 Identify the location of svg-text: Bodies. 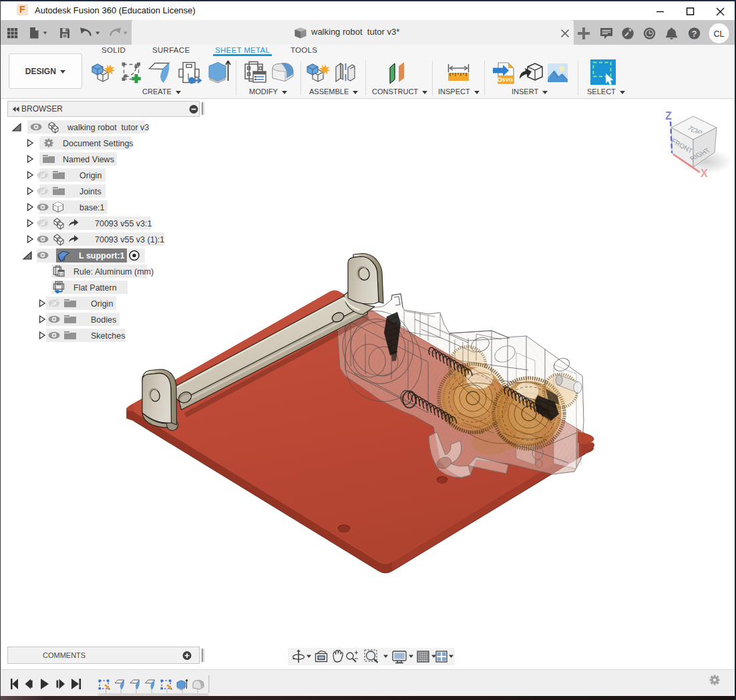
(104, 320).